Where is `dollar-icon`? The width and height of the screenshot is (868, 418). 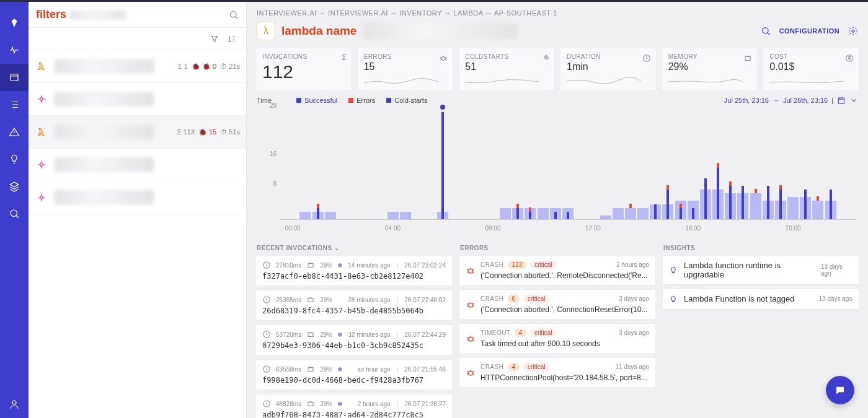
dollar-icon is located at coordinates (849, 58).